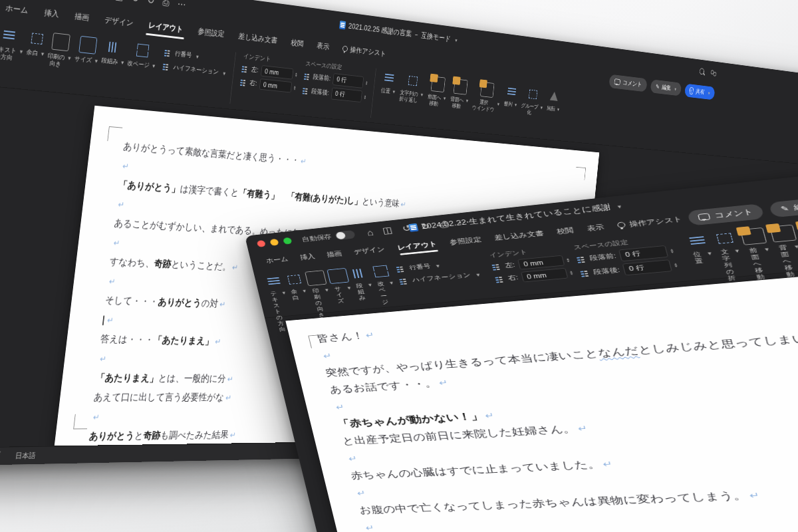 Image resolution: width=798 pixels, height=532 pixels. I want to click on comment-icon, so click(618, 82).